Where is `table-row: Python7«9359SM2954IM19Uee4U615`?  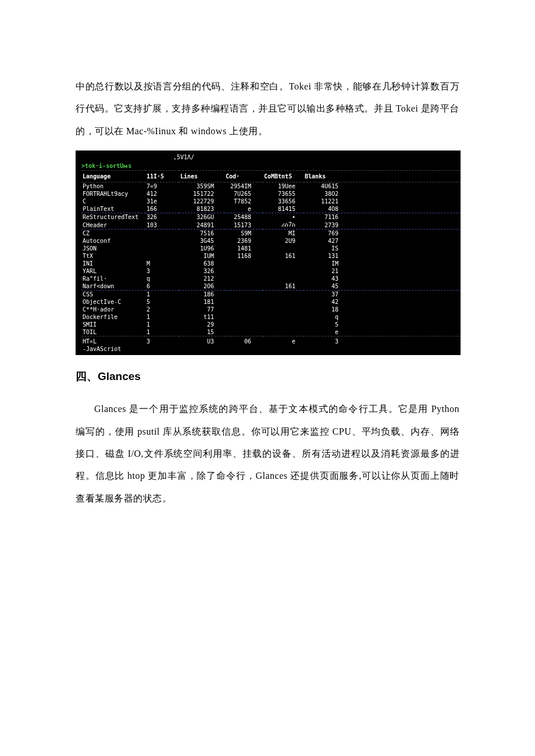
table-row: Python7«9359SM2954IM19Uee4U615 is located at coordinates (271, 187).